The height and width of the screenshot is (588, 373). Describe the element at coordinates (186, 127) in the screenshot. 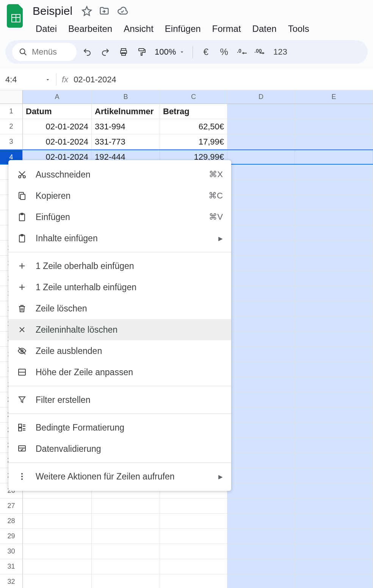

I see `table-row: 2 02-01-2024 331-994 62,50€` at that location.